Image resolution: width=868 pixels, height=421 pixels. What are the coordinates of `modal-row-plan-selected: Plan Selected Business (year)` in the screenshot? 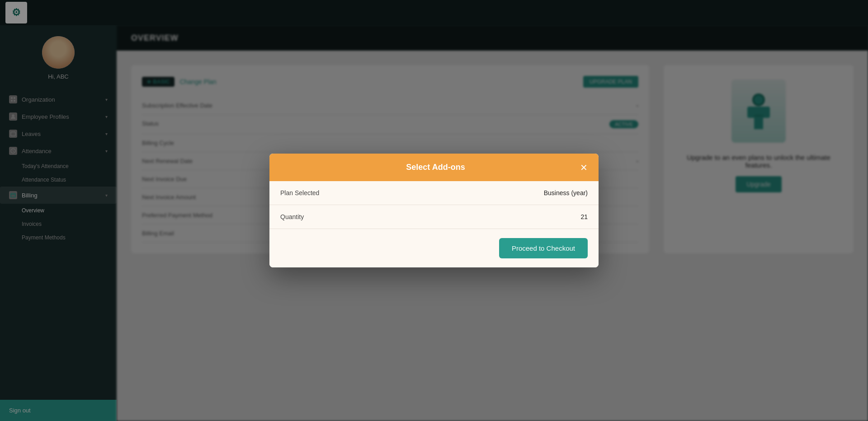 It's located at (434, 193).